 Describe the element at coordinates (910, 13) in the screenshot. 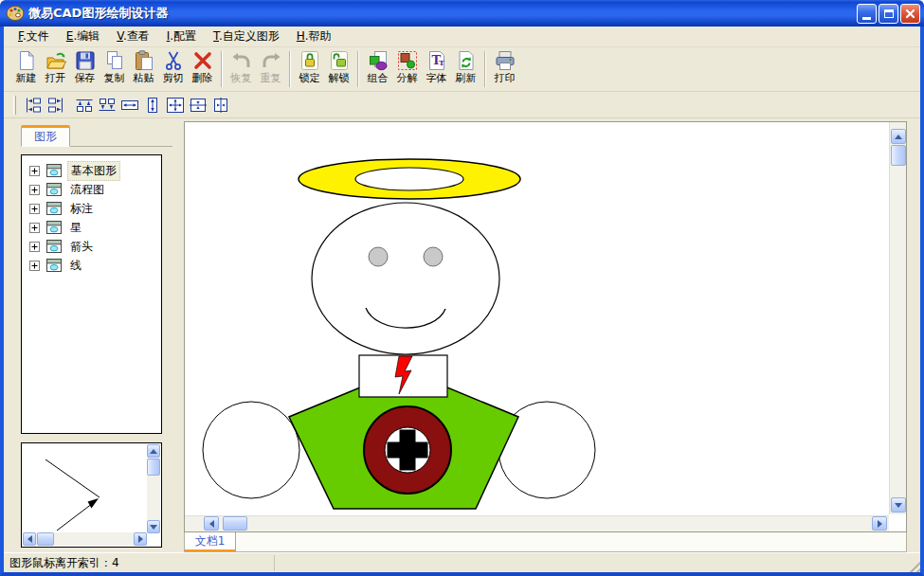

I see `close-button` at that location.